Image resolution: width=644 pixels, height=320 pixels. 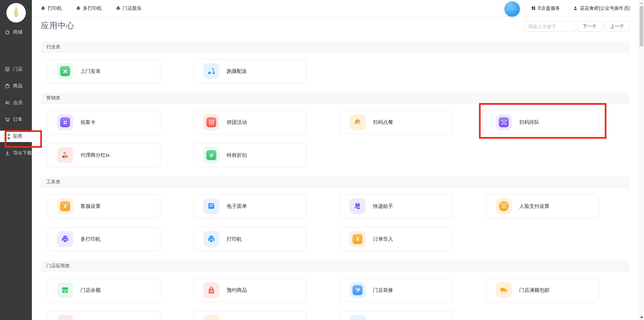 What do you see at coordinates (641, 160) in the screenshot?
I see `vertical-scrollbar` at bounding box center [641, 160].